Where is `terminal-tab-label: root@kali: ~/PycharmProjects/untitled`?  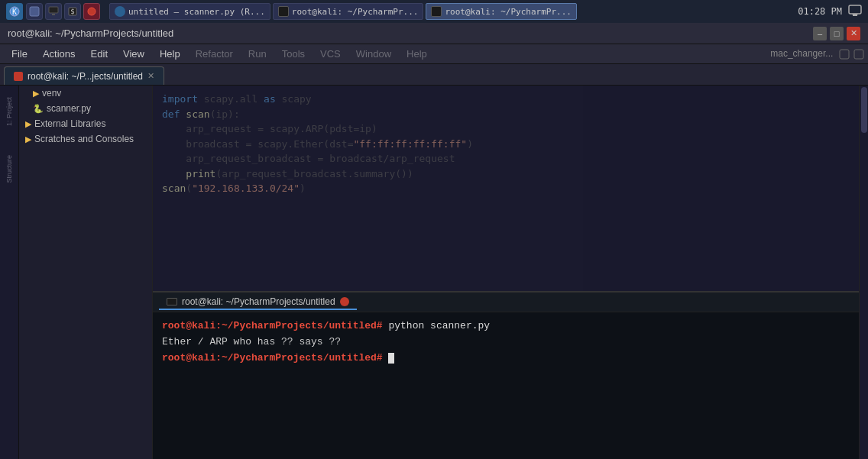
terminal-tab-label: root@kali: ~/PycharmProjects/untitled is located at coordinates (258, 302).